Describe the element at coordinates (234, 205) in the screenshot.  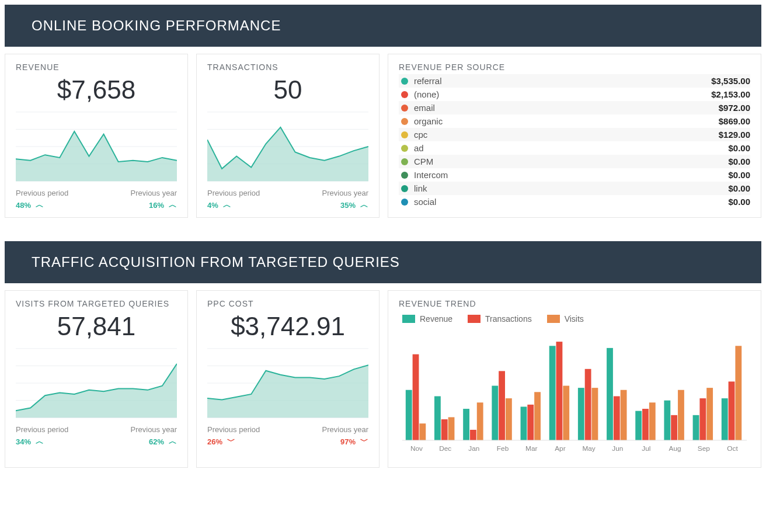
I see `prev-period-value: 4%︿` at that location.